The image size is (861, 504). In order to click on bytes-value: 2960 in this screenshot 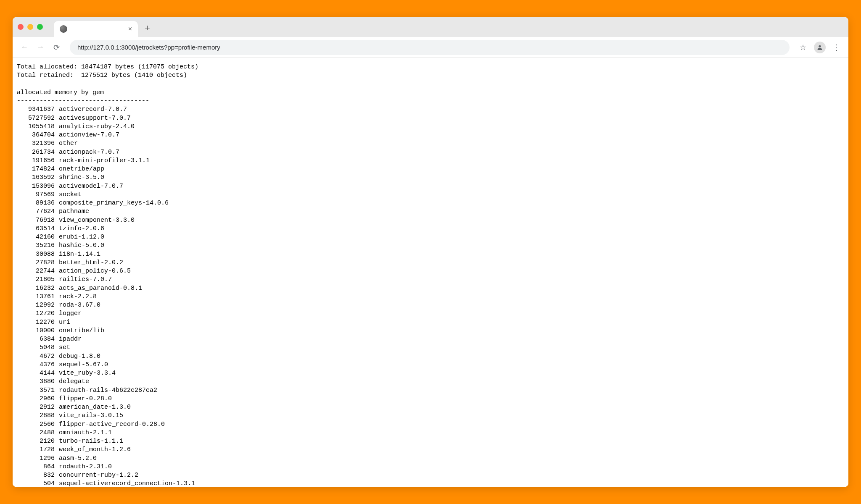, I will do `click(38, 399)`.